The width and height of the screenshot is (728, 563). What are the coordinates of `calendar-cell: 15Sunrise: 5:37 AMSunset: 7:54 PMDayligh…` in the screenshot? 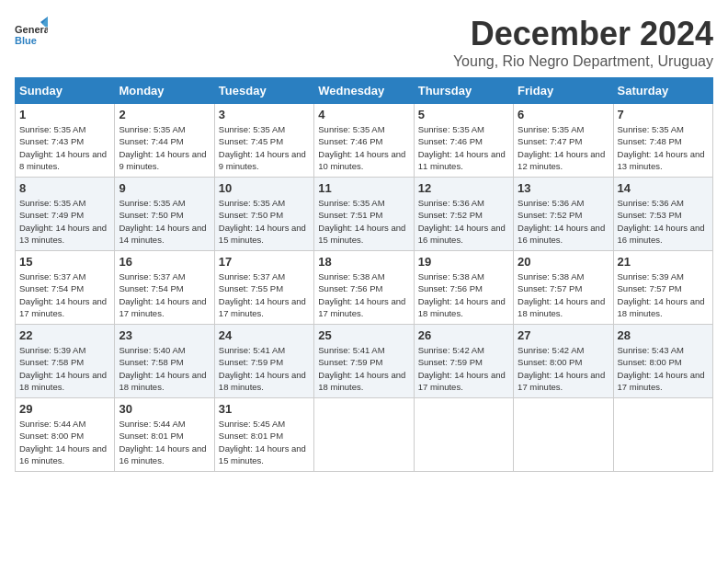 It's located at (65, 288).